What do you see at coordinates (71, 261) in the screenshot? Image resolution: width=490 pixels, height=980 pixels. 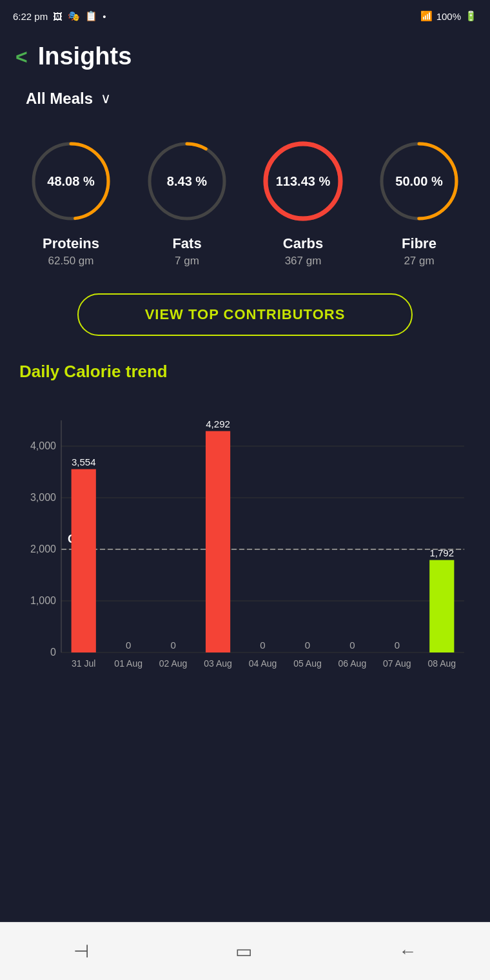 I see `proteins-amount: 62.50 gm` at bounding box center [71, 261].